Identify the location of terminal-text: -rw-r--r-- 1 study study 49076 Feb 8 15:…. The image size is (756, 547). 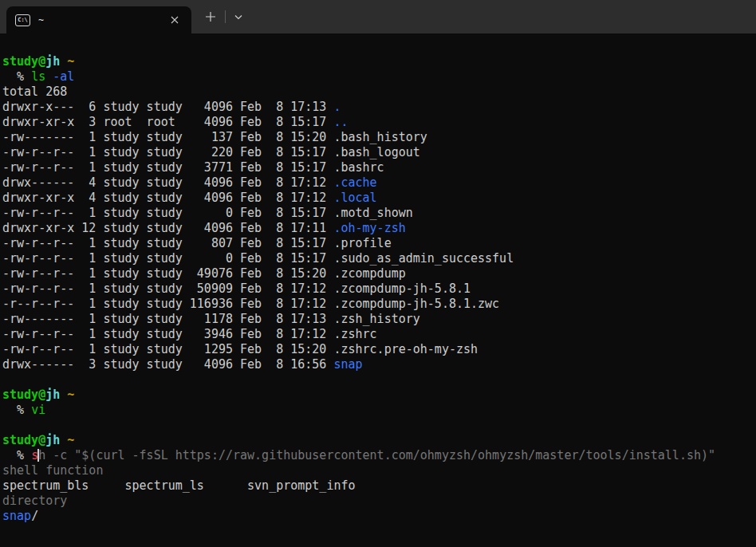
(204, 274).